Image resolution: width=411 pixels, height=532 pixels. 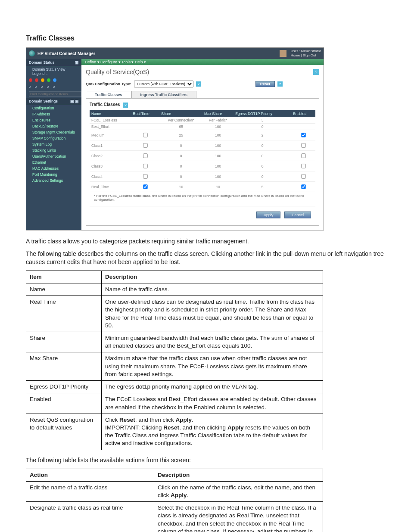 I want to click on table-header-cell: Enabled, so click(x=303, y=114).